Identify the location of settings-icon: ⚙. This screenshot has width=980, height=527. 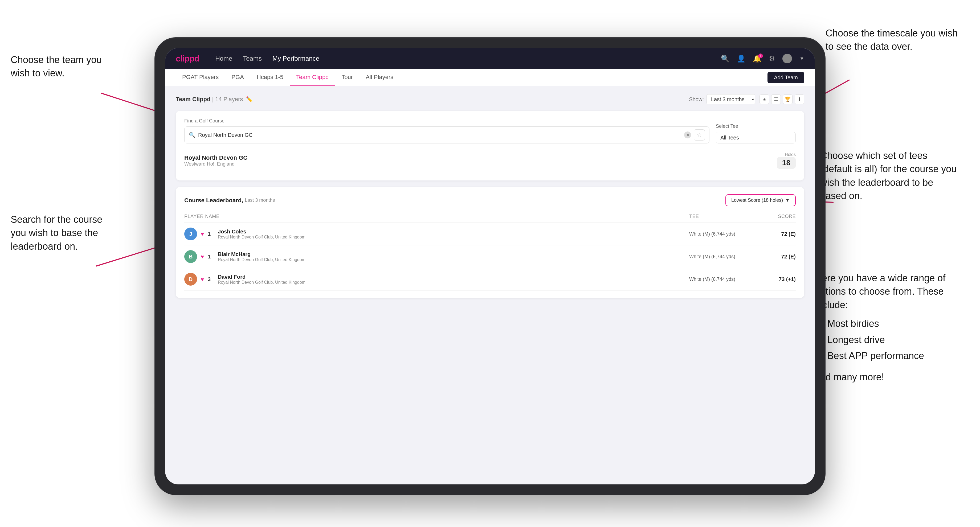
(772, 59).